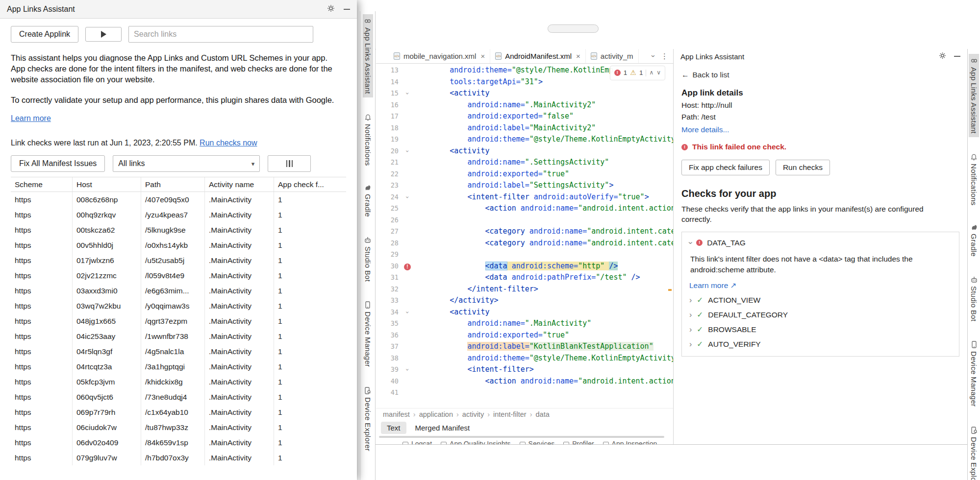  What do you see at coordinates (443, 428) in the screenshot?
I see `bottom-tab-merged-manifest: Merged Manifest` at bounding box center [443, 428].